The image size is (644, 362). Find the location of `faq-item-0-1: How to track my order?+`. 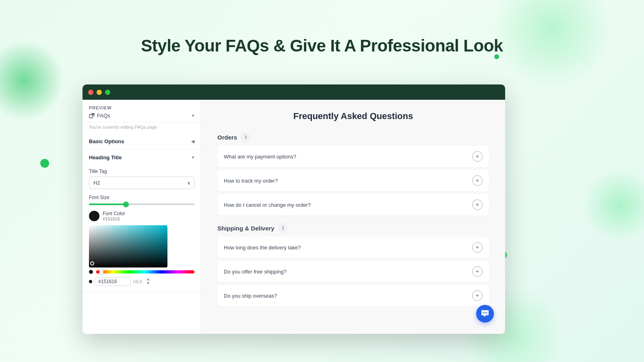

faq-item-0-1: How to track my order?+ is located at coordinates (353, 181).